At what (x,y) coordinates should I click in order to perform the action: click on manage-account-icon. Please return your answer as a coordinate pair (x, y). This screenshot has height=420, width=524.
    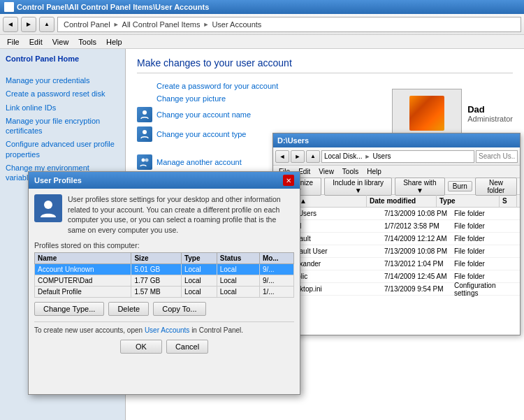
    Looking at the image, I should click on (145, 162).